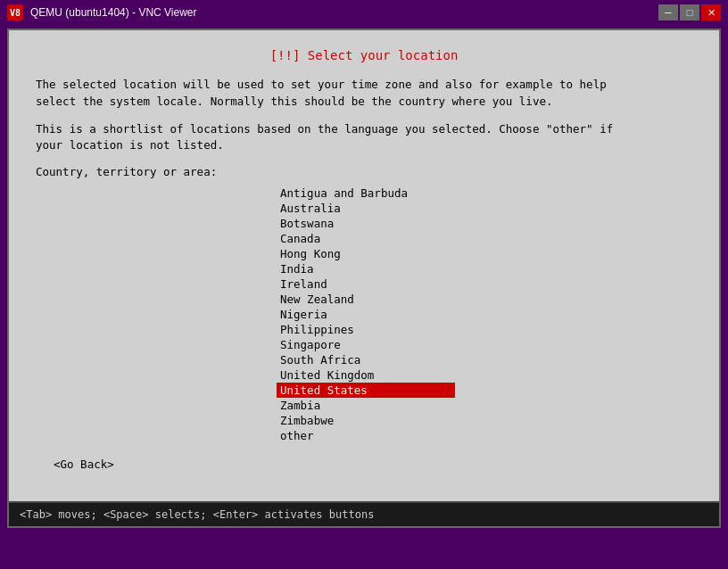 This screenshot has height=569, width=728. What do you see at coordinates (366, 314) in the screenshot?
I see `list-item: Nigeria` at bounding box center [366, 314].